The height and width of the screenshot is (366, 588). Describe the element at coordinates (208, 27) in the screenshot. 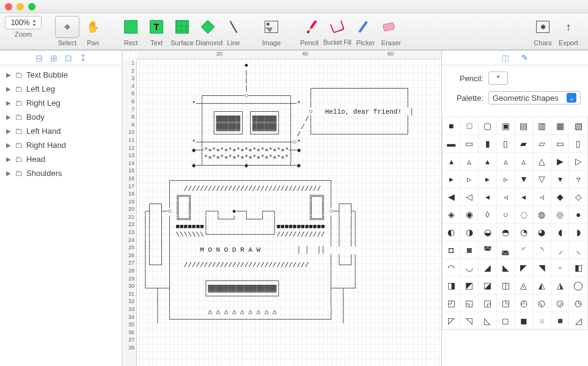

I see `diamond-tool-button` at that location.